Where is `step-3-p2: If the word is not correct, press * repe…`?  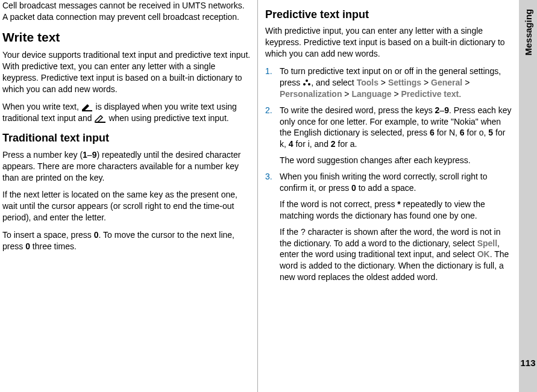 step-3-p2: If the word is not correct, press * repe… is located at coordinates (397, 210).